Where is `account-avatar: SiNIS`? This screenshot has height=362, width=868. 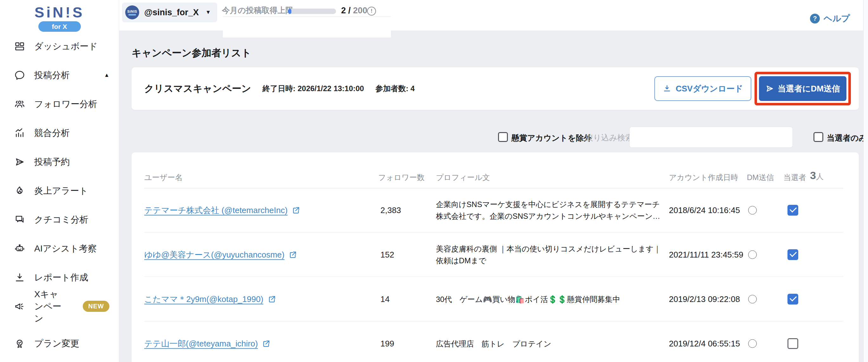 account-avatar: SiNIS is located at coordinates (132, 12).